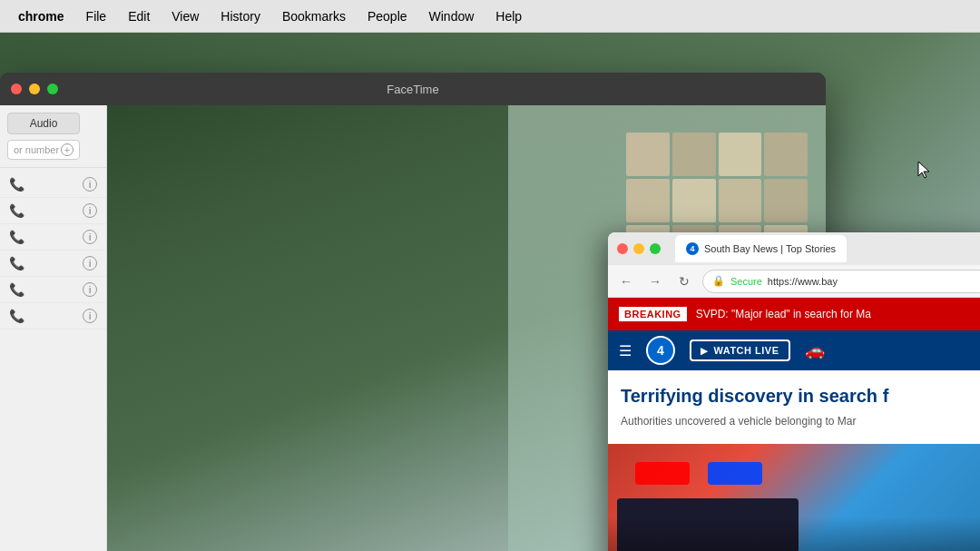  Describe the element at coordinates (622, 249) in the screenshot. I see `browser-close-button` at that location.